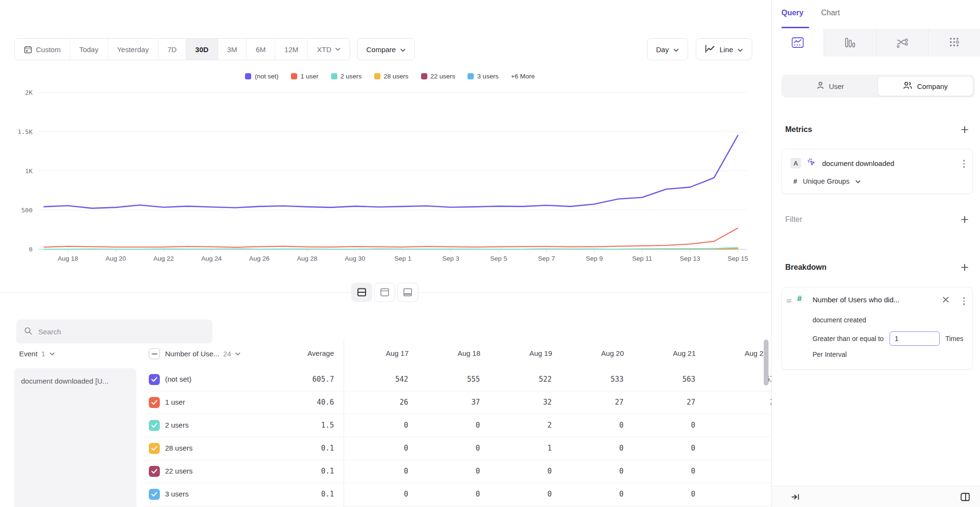  What do you see at coordinates (177, 494) in the screenshot?
I see `row-label: 3 users` at bounding box center [177, 494].